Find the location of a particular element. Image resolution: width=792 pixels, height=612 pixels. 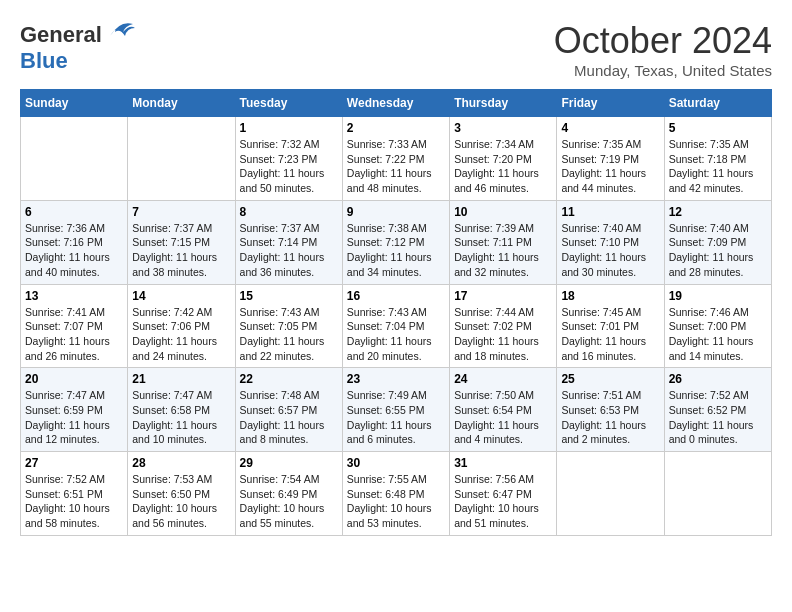

weekday-header-wednesday: Wednesday is located at coordinates (396, 104).